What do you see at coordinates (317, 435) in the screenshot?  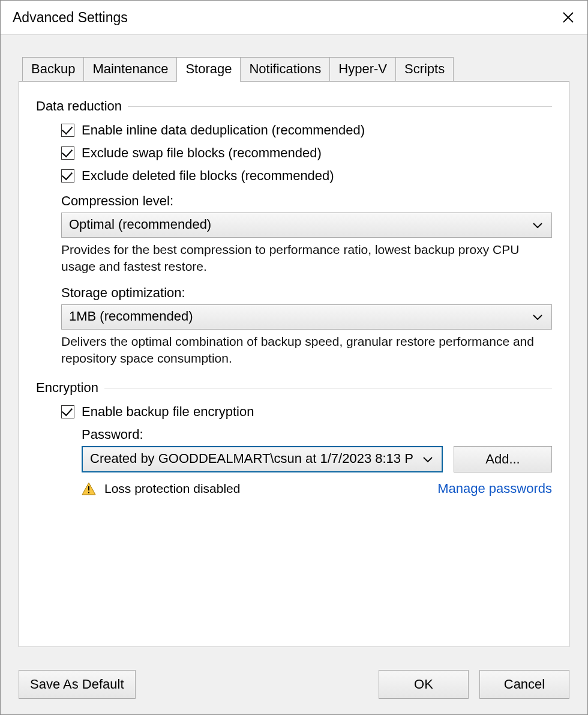 I see `password-label: Password:` at bounding box center [317, 435].